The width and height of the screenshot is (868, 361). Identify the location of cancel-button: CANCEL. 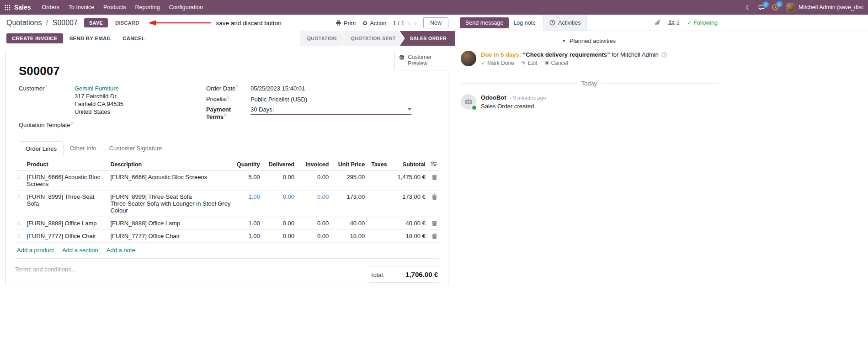
(133, 38).